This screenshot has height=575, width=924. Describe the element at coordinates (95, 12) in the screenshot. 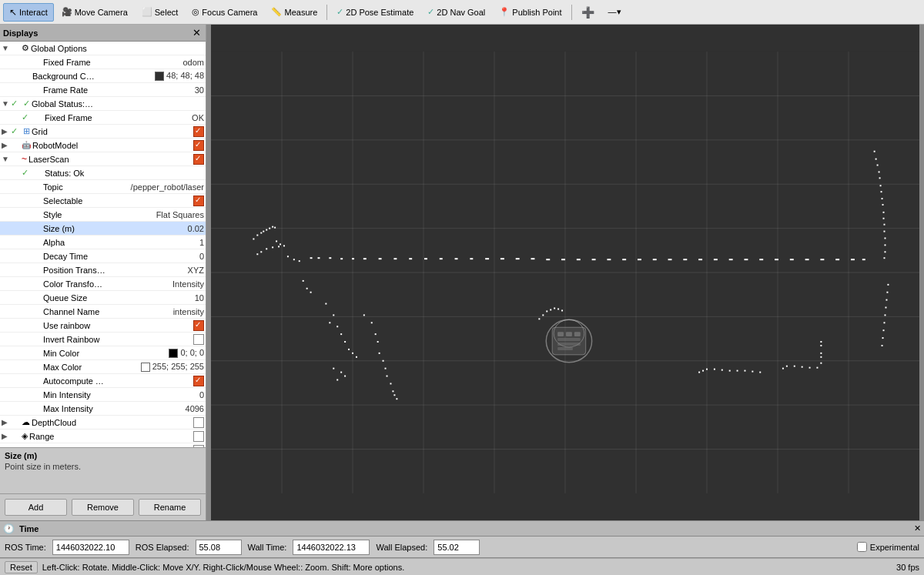

I see `move-camera-button: 🎥 Move Camera` at that location.